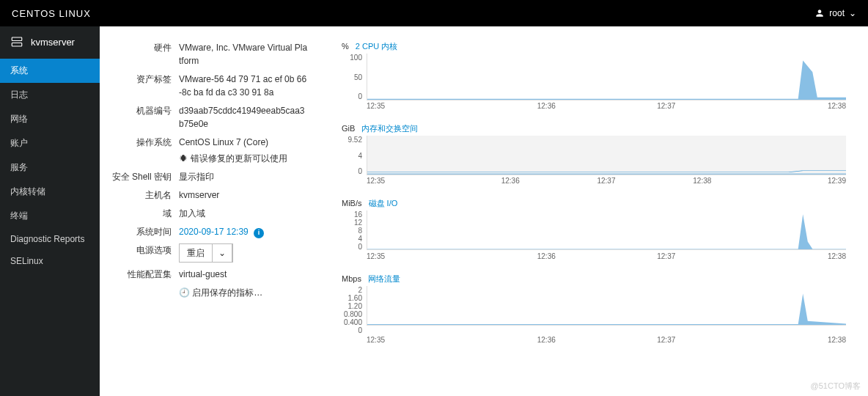  Describe the element at coordinates (243, 195) in the screenshot. I see `hostname-link: kvmserver` at that location.